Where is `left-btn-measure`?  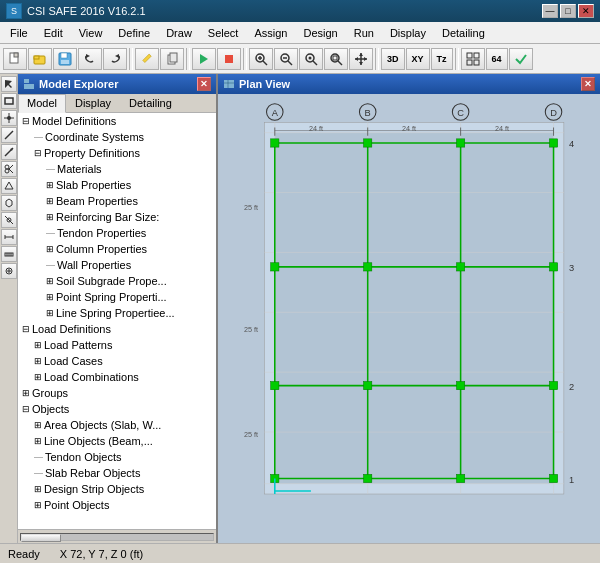 left-btn-measure is located at coordinates (9, 254).